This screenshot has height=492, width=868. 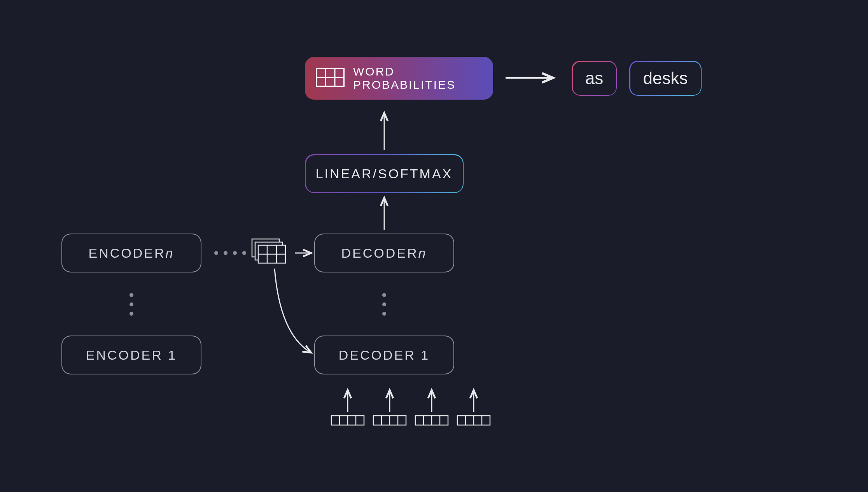 I want to click on decoder-n-label-prefix: DECODER, so click(x=380, y=253).